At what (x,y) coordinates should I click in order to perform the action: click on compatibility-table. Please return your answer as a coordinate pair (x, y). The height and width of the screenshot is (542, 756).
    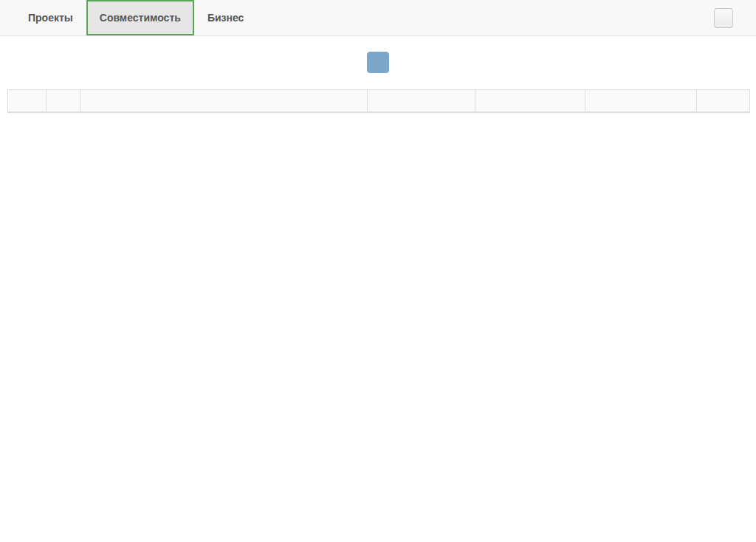
    Looking at the image, I should click on (379, 101).